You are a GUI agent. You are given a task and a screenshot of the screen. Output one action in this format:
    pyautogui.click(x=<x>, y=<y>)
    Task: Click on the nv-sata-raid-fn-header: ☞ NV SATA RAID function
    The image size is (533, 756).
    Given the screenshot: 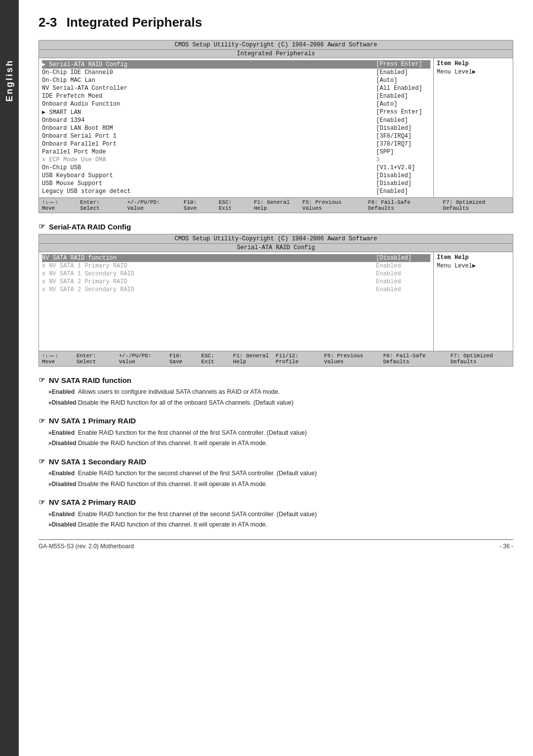 What is the action you would take?
    pyautogui.click(x=276, y=380)
    